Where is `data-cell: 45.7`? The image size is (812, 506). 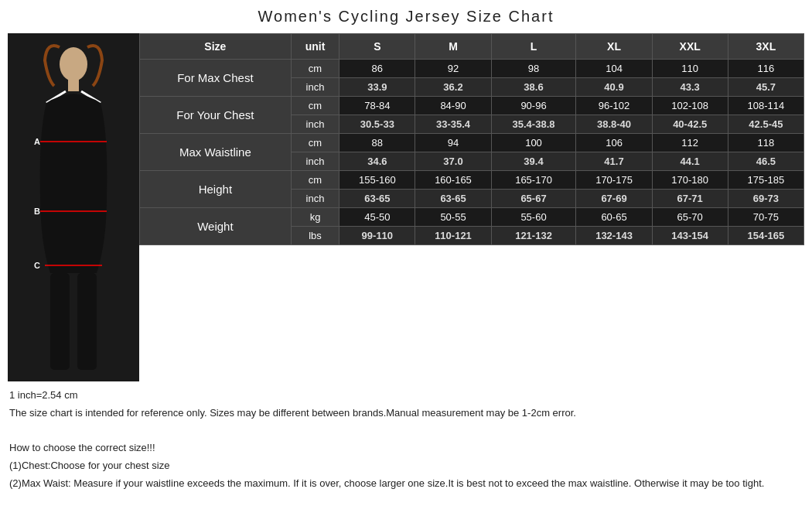
data-cell: 45.7 is located at coordinates (766, 87).